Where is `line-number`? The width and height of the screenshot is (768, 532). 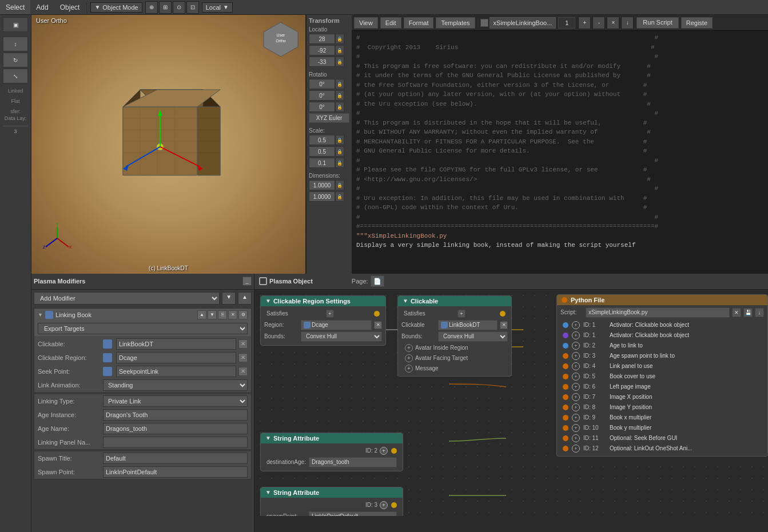 line-number is located at coordinates (567, 23).